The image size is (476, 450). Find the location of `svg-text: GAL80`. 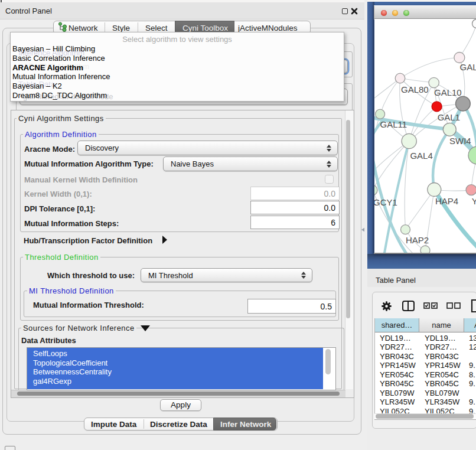

svg-text: GAL80 is located at coordinates (415, 90).